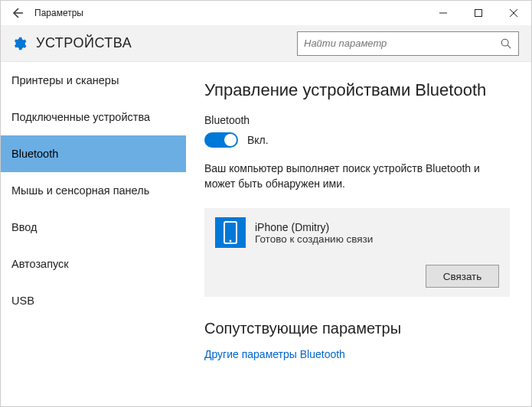  I want to click on device-actions: Связать, so click(357, 276).